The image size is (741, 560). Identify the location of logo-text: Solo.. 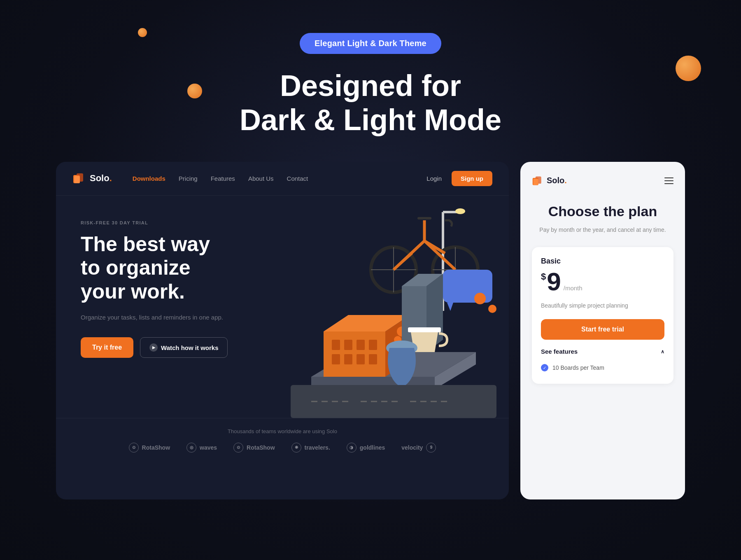
(101, 178).